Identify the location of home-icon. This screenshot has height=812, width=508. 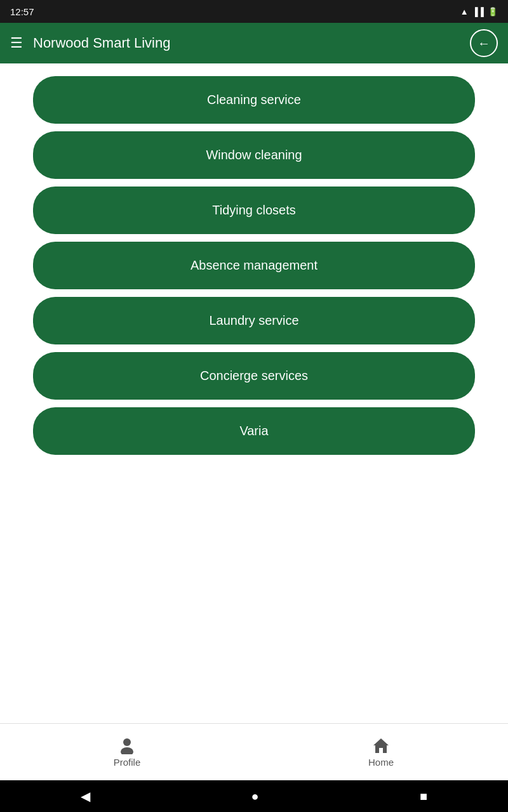
(381, 745).